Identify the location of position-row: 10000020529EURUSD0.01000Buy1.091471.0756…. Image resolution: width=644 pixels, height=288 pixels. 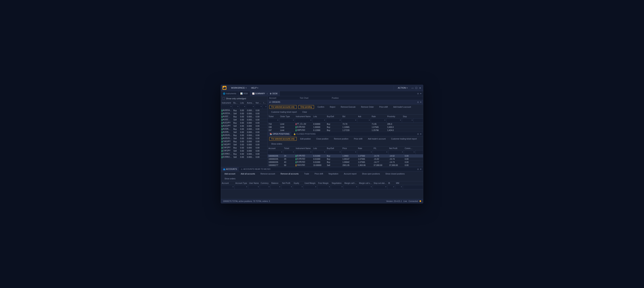
(346, 159).